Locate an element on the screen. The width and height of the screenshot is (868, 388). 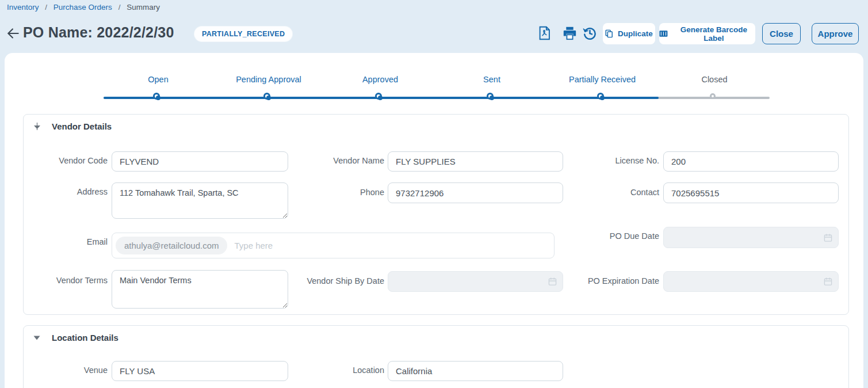
step-node-pending-approval is located at coordinates (267, 96).